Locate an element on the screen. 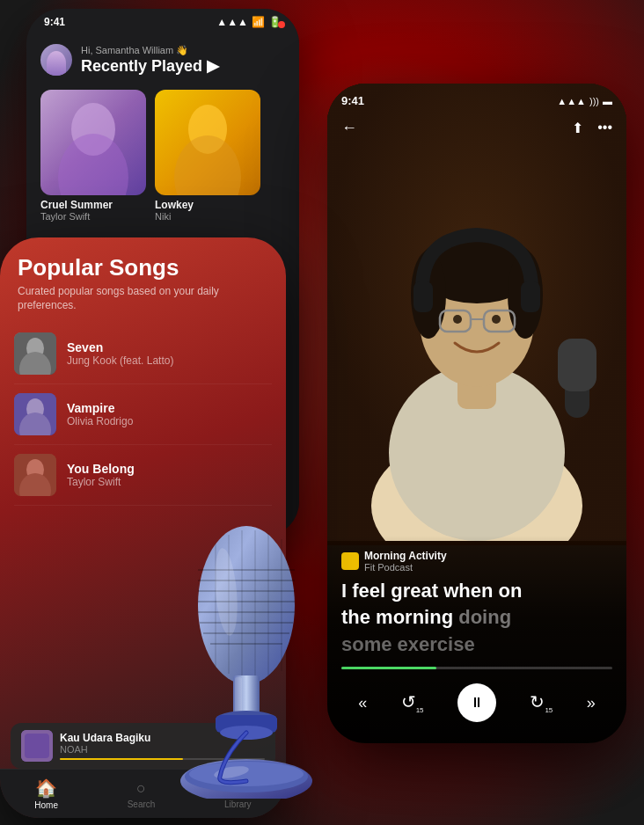 The image size is (644, 825). tab-home: 🏠 Home is located at coordinates (46, 793).